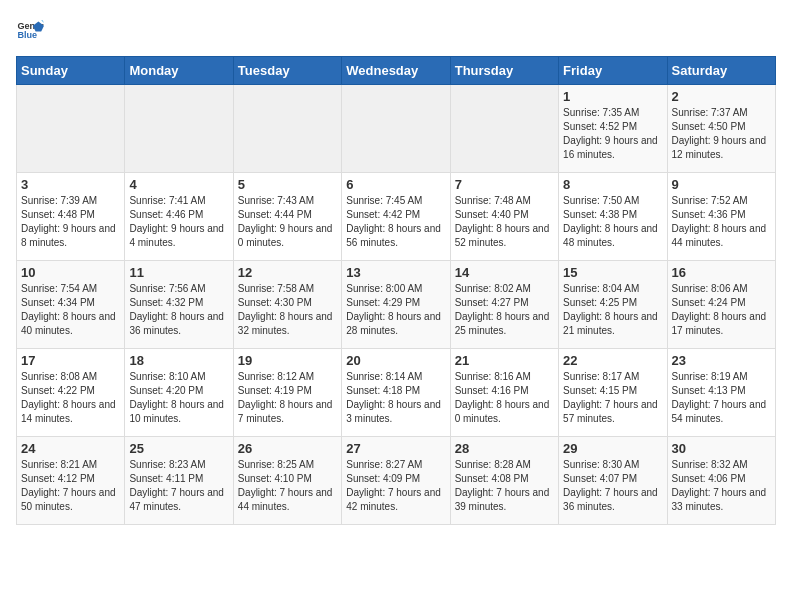 The image size is (792, 612). What do you see at coordinates (70, 184) in the screenshot?
I see `day-number: 3` at bounding box center [70, 184].